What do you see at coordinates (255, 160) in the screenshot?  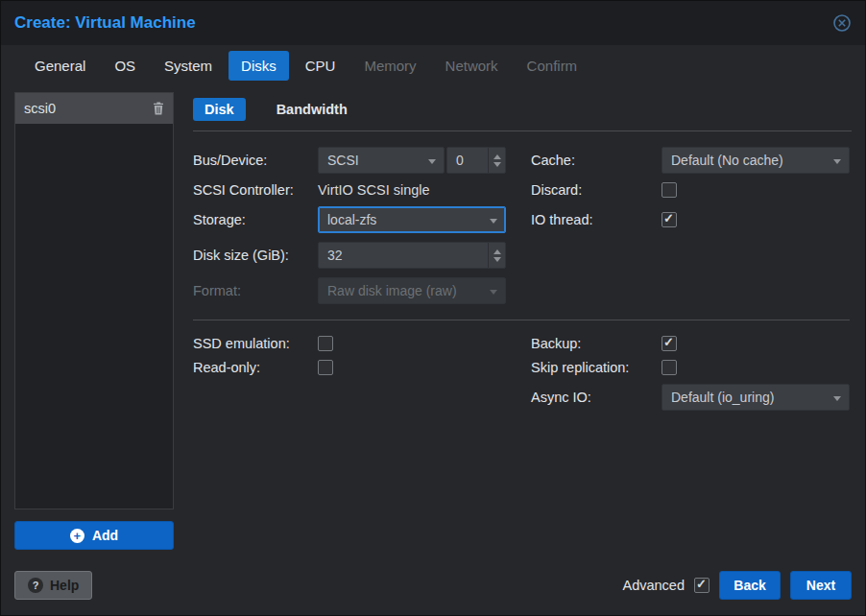 I see `bus-device-label: Bus/Device:` at bounding box center [255, 160].